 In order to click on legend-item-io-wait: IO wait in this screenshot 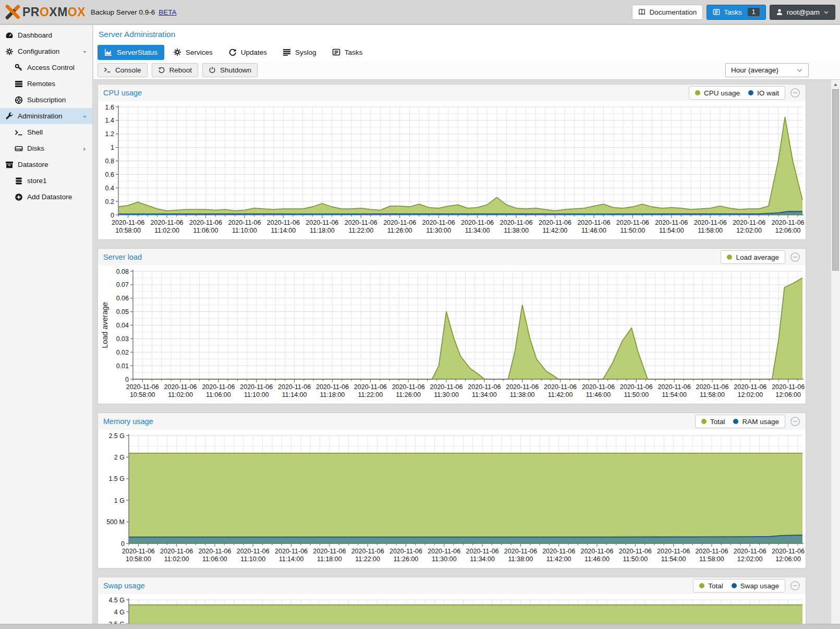, I will do `click(763, 93)`.